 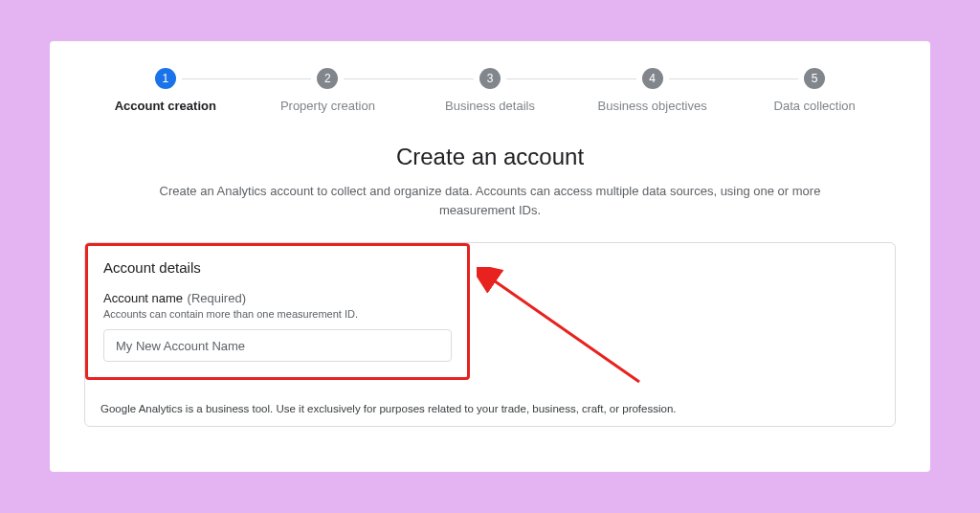 I want to click on highlight-annotation-box: Account details Account name (Required) …, so click(x=278, y=312).